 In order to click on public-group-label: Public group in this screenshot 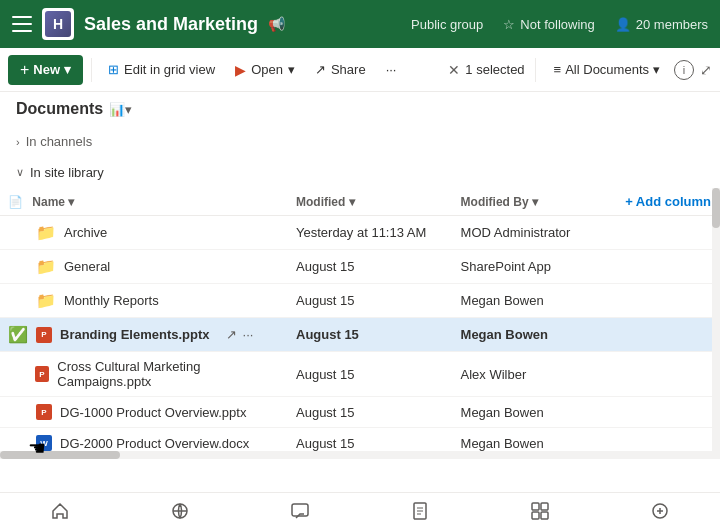, I will do `click(447, 24)`.